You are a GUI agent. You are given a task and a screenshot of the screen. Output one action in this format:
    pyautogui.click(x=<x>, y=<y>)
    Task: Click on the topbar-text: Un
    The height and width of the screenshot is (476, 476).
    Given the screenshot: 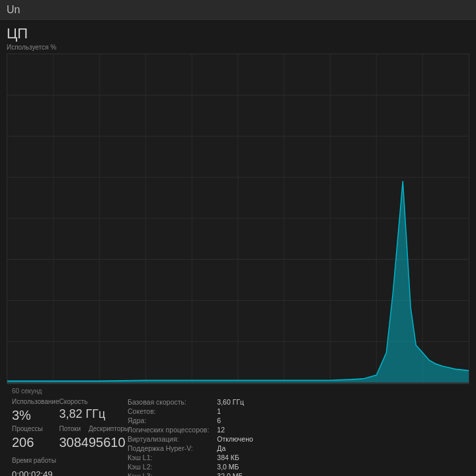 What is the action you would take?
    pyautogui.click(x=13, y=10)
    